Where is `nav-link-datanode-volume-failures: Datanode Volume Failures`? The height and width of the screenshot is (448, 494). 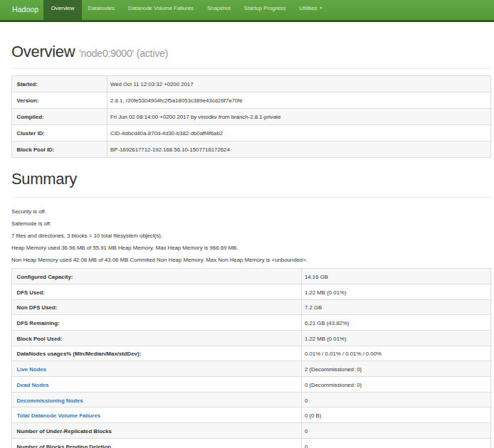
nav-link-datanode-volume-failures: Datanode Volume Failures is located at coordinates (161, 10).